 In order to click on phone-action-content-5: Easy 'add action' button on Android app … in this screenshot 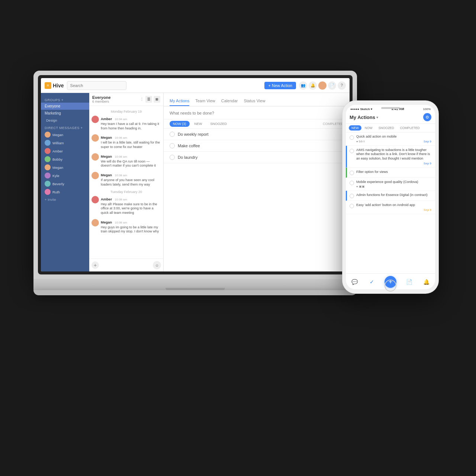, I will do `click(394, 208)`.